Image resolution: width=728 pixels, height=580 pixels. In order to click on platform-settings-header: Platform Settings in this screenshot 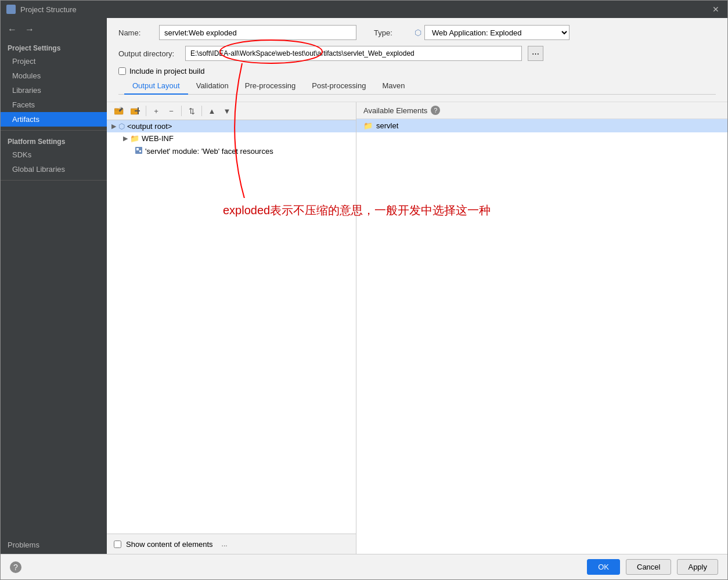, I will do `click(53, 141)`.